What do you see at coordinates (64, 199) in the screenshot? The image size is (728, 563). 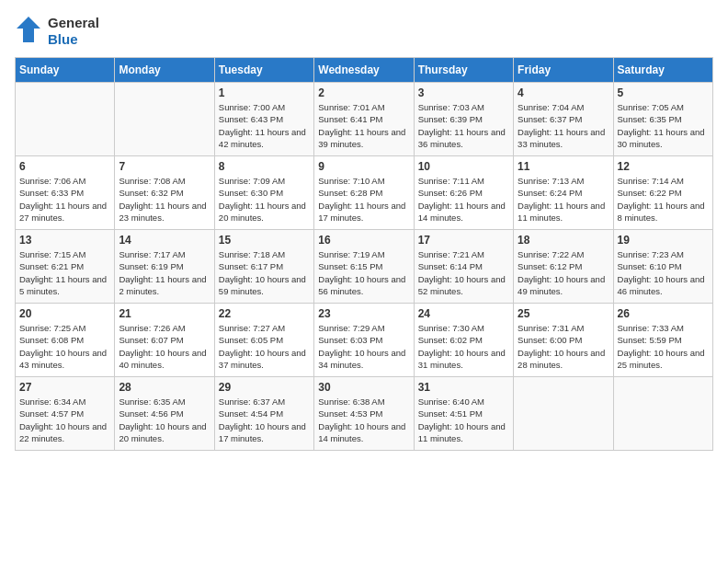 I see `cell-info: Sunrise: 7:06 AMSunset: 6:33 PMDaylight:…` at bounding box center [64, 199].